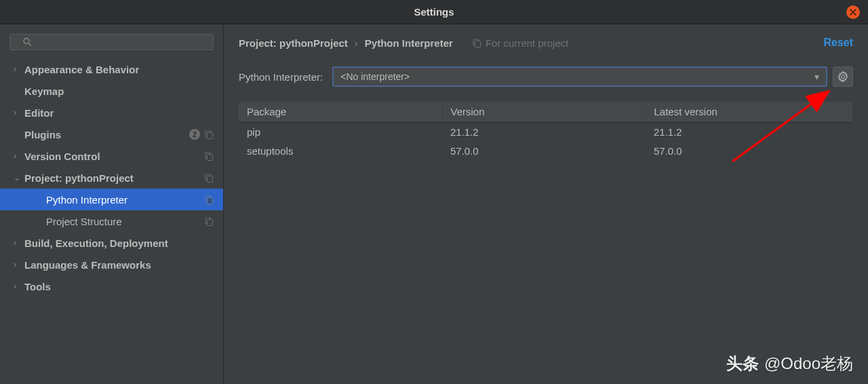 The image size is (868, 384). I want to click on window-close-button, so click(853, 12).